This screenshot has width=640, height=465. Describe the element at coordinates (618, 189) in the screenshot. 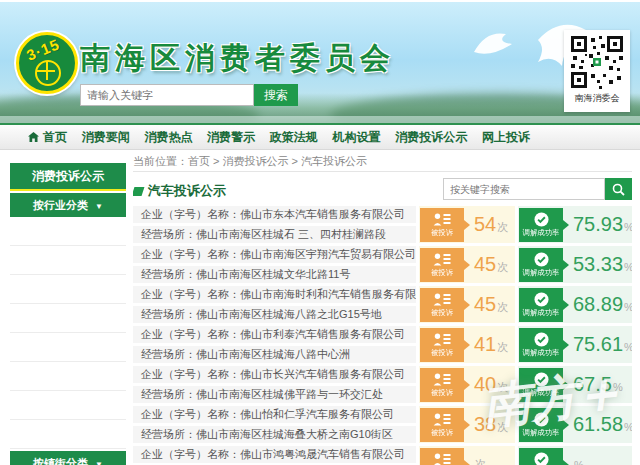

I see `content-search-button` at that location.